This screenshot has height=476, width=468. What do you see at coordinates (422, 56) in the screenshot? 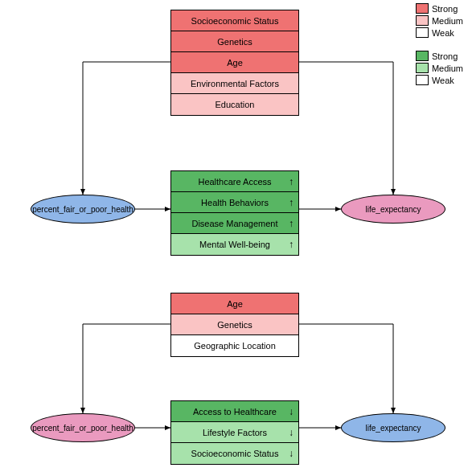
I see `swatch-green-strong` at bounding box center [422, 56].